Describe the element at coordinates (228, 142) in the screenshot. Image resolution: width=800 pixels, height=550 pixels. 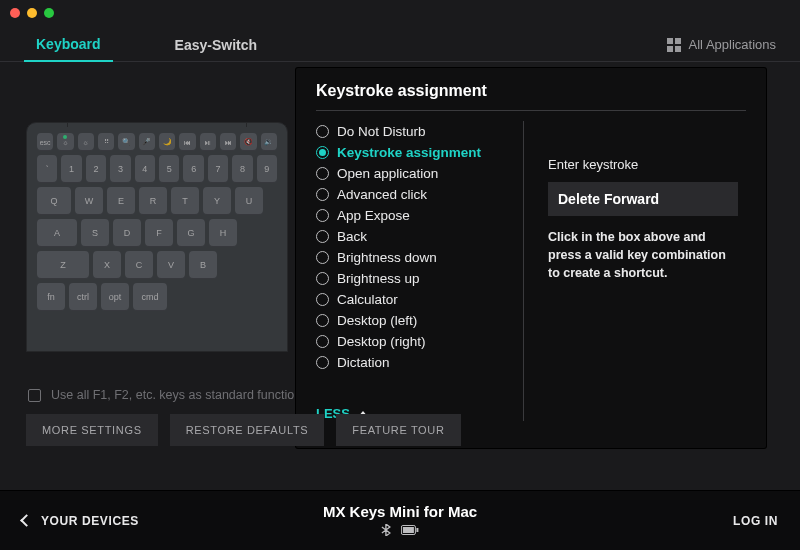
I see `key: ⏭` at that location.